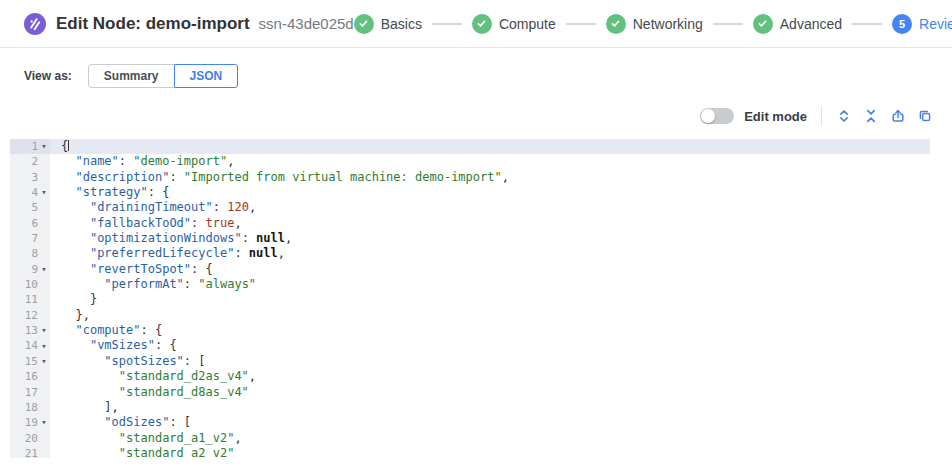 The width and height of the screenshot is (952, 474). Describe the element at coordinates (30, 300) in the screenshot. I see `line-number: 11` at that location.